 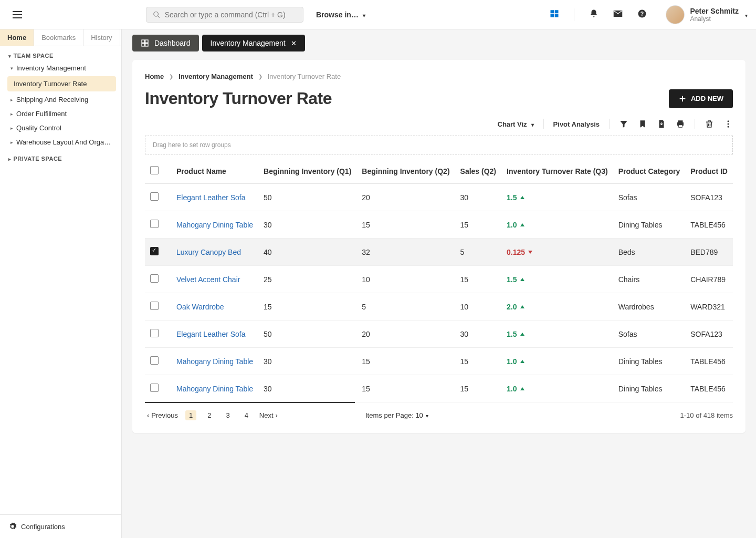 What do you see at coordinates (61, 236) in the screenshot?
I see `sidebar: Home Bookmarks History ▾TEAM SPACE Inven…` at bounding box center [61, 236].